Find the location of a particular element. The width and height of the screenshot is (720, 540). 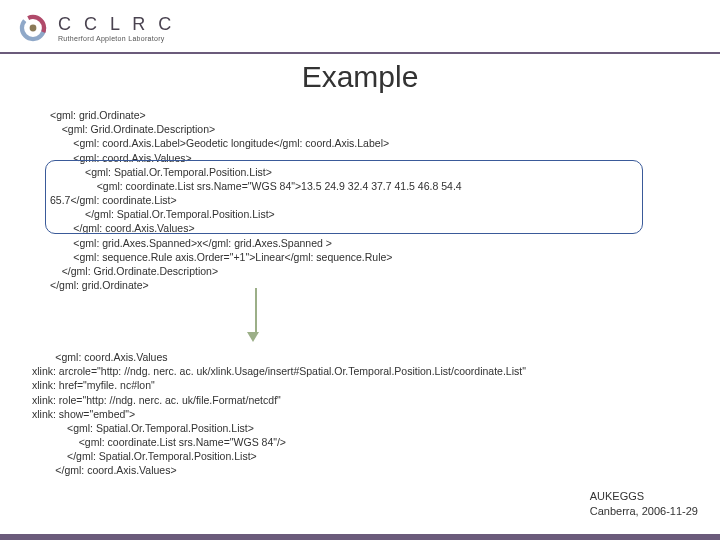

down-arrow-icon is located at coordinates (256, 315).